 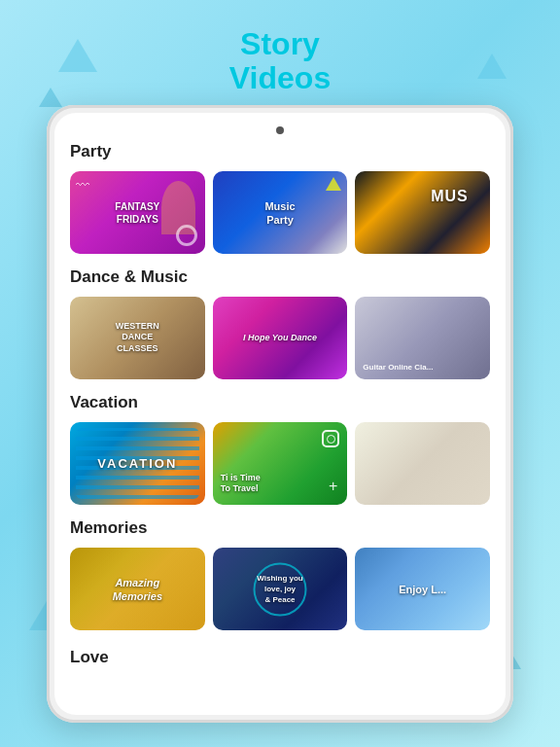 What do you see at coordinates (422, 589) in the screenshot?
I see `card-enjoy: Enjoy L...` at bounding box center [422, 589].